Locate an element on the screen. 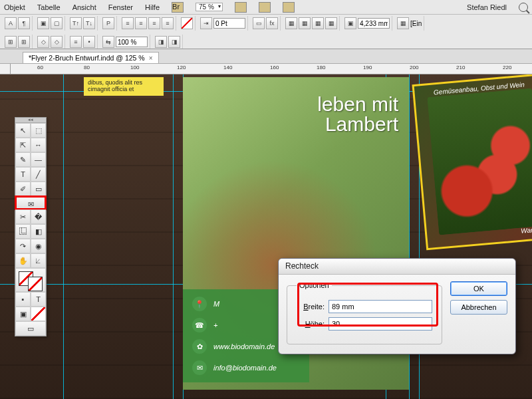 This screenshot has width=532, height=399. size-input is located at coordinates (374, 23).